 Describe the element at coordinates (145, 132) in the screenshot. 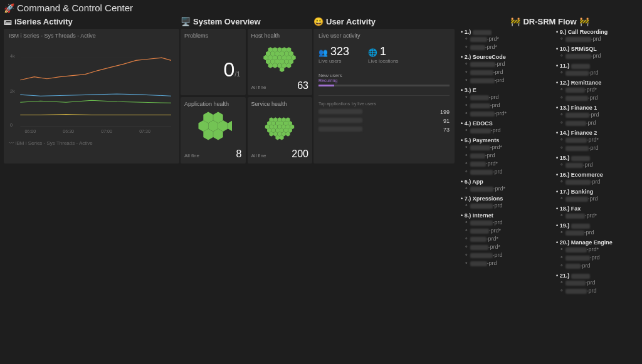

I see `svg-text: 07:30` at that location.